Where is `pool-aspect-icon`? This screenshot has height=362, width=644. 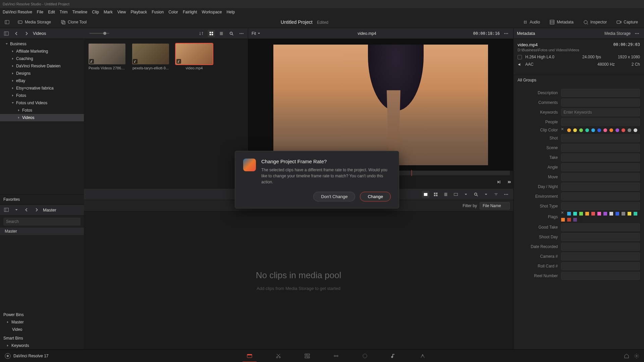 pool-aspect-icon is located at coordinates (456, 194).